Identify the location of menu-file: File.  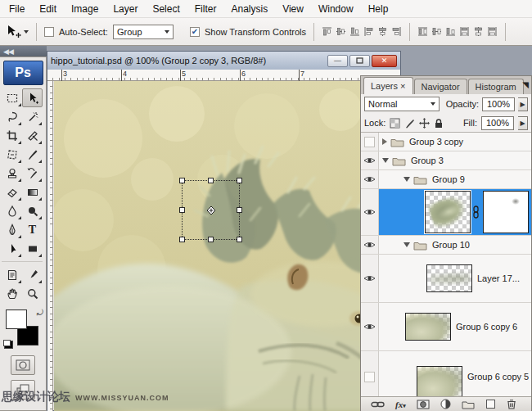
(16, 9).